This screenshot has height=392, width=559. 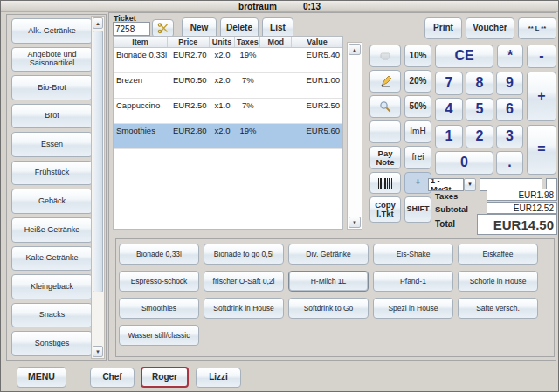 What do you see at coordinates (189, 42) in the screenshot?
I see `column-header: Price` at bounding box center [189, 42].